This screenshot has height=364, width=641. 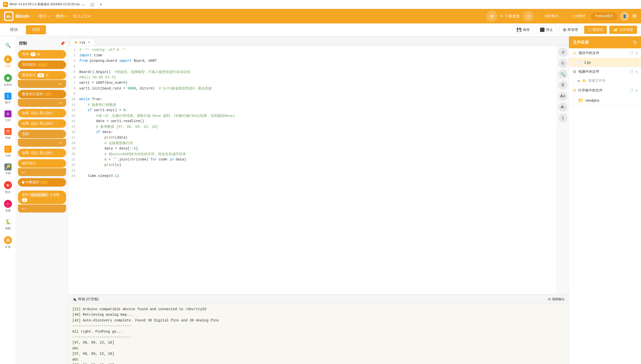 What do you see at coordinates (8, 206) in the screenshot?
I see `sidebar-item-variable: ○ 变量` at bounding box center [8, 206].